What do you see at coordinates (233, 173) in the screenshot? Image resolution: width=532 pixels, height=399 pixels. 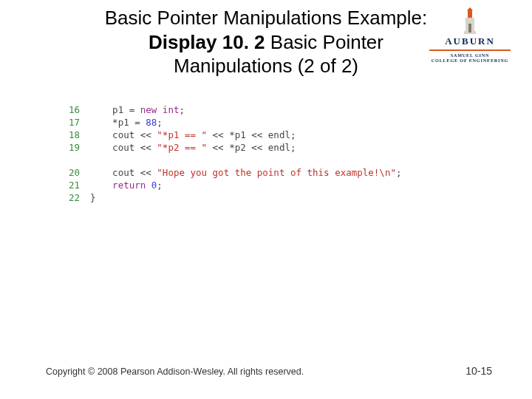 I see `code-line: 20 cout << "Hope you got the point of th…` at bounding box center [233, 173].